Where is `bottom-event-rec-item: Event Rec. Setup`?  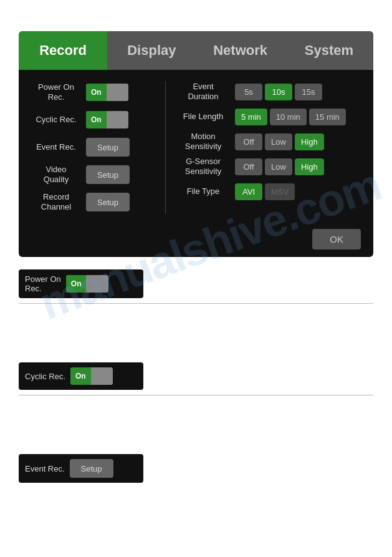 bottom-event-rec-item: Event Rec. Setup is located at coordinates (81, 468).